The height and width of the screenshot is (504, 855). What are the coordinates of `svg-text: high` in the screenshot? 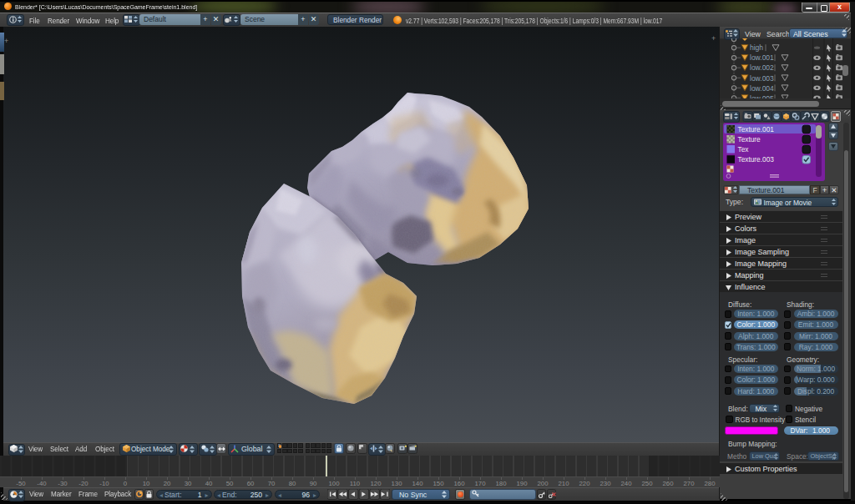 It's located at (756, 48).